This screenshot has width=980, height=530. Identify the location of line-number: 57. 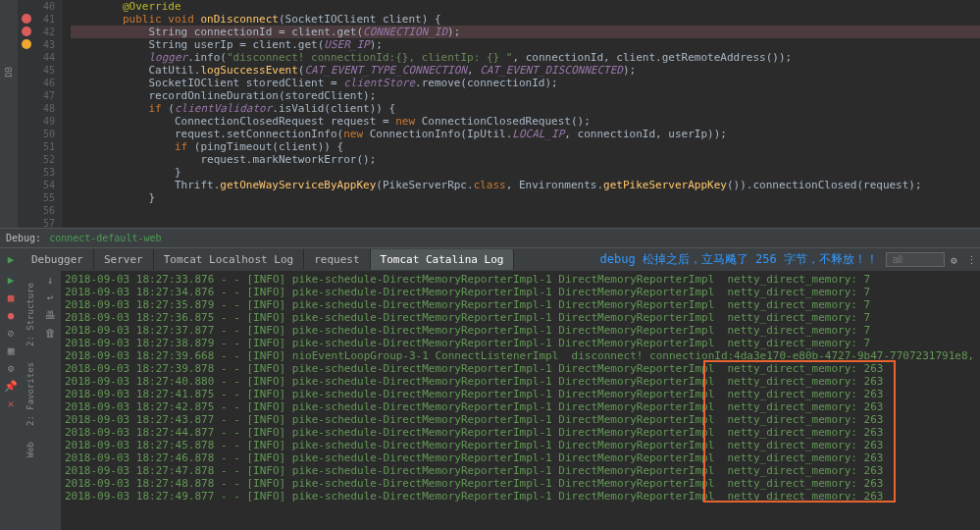
(36, 222).